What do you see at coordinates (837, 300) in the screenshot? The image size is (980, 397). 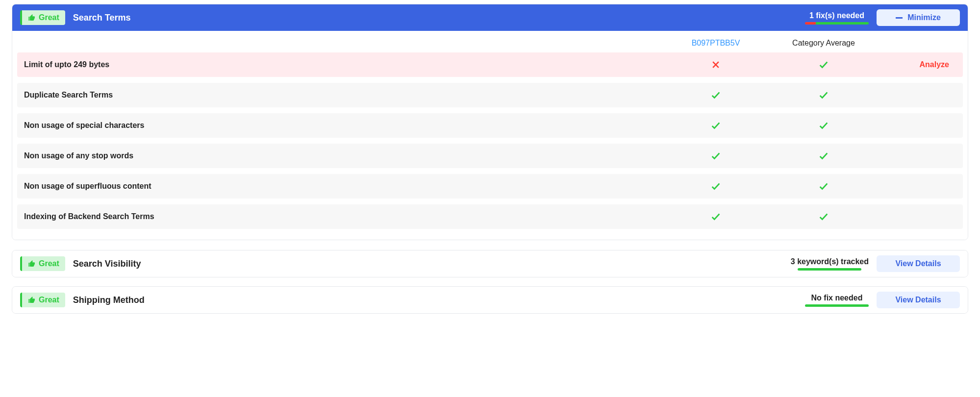 I see `fix-status: No fix needed` at bounding box center [837, 300].